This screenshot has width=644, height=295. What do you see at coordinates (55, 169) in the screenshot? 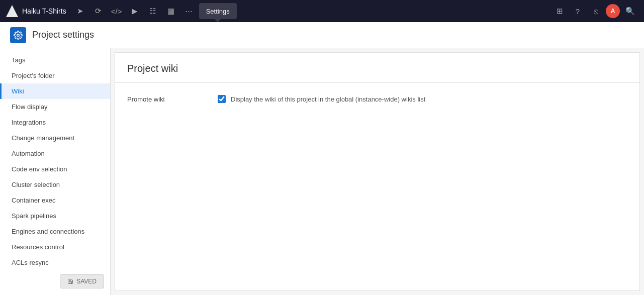
I see `sidebar-item-code-env-selection: Code env selection` at bounding box center [55, 169].